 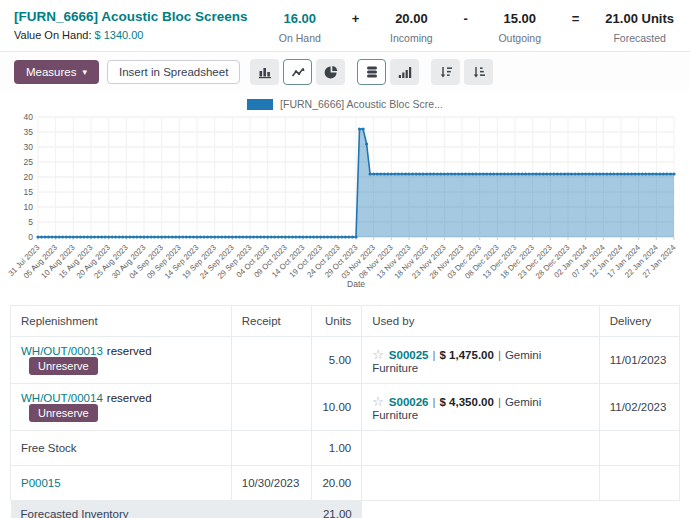 I want to click on units-cell: 5.00, so click(x=337, y=360).